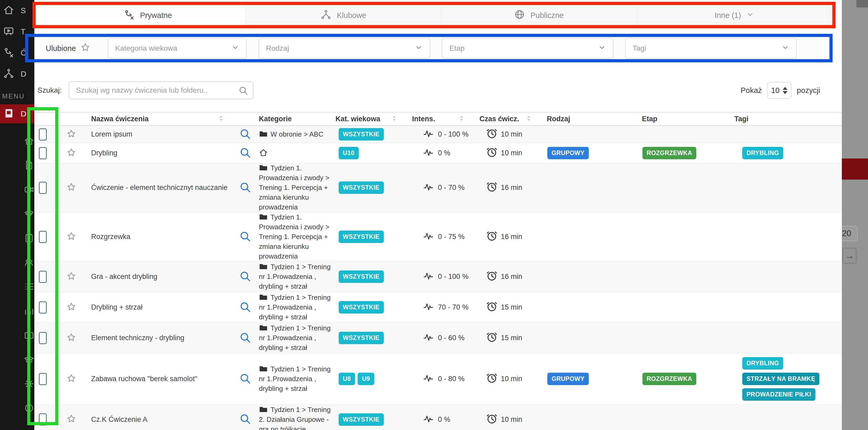 Image resolution: width=868 pixels, height=430 pixels. Describe the element at coordinates (29, 166) in the screenshot. I see `doc-icon` at that location.